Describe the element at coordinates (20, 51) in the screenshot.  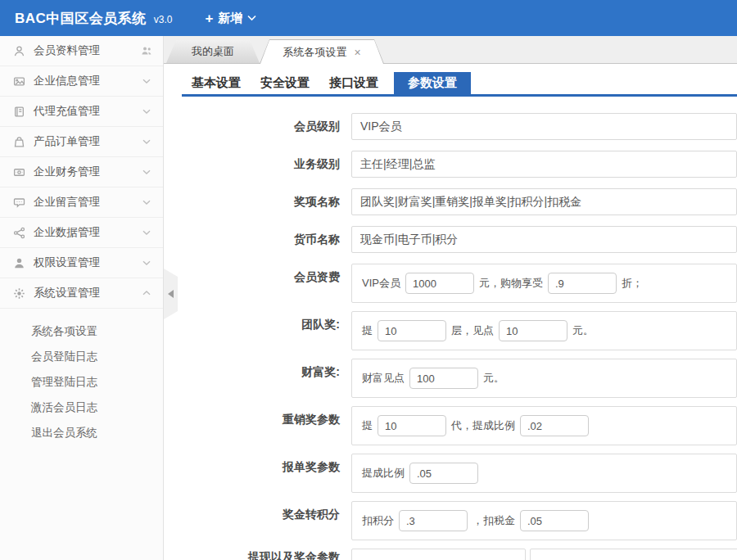
I see `user-icon` at that location.